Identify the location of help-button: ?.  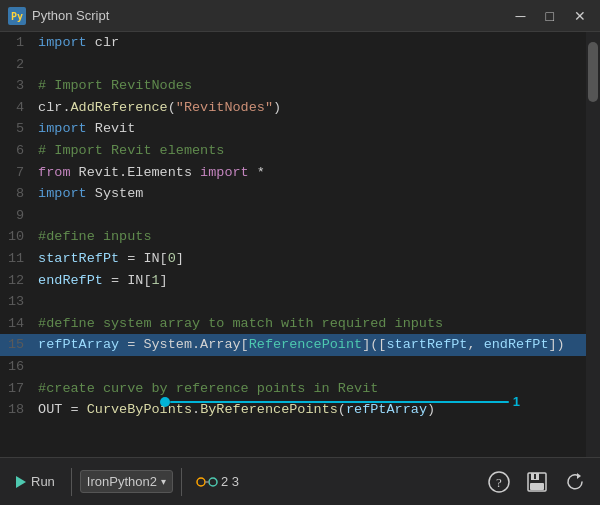
(499, 482).